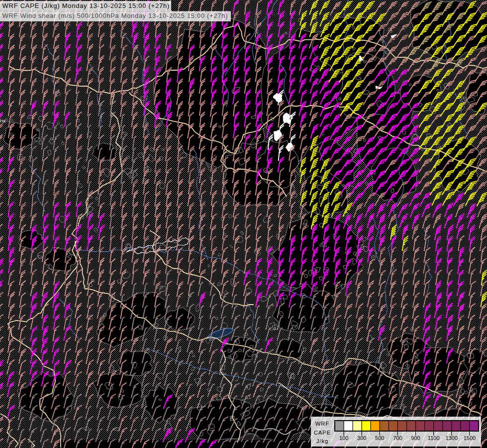  What do you see at coordinates (322, 441) in the screenshot?
I see `svg-text: J/kg` at bounding box center [322, 441].